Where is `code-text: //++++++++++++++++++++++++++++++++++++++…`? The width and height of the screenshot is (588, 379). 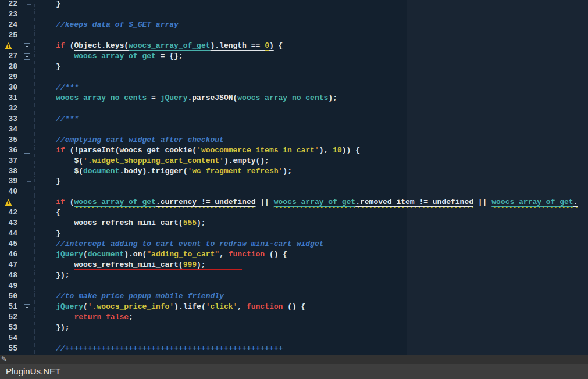
code-text: //++++++++++++++++++++++++++++++++++++++… is located at coordinates (312, 349).